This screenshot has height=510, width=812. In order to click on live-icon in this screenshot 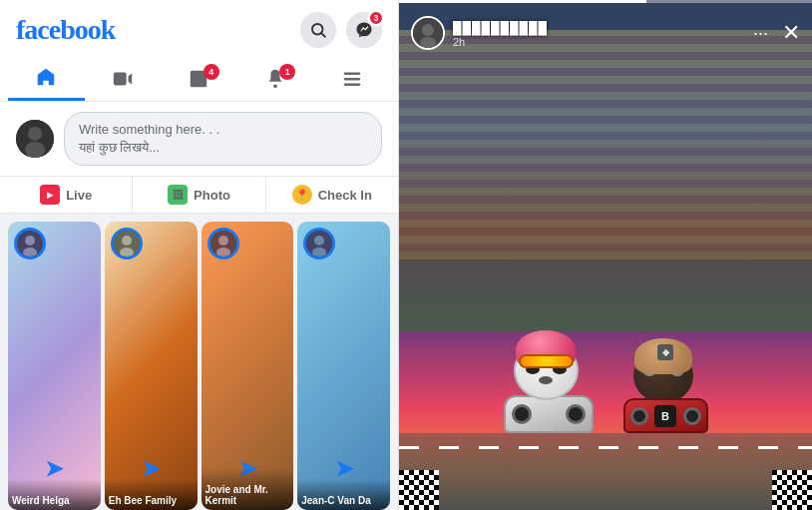, I will do `click(50, 195)`.